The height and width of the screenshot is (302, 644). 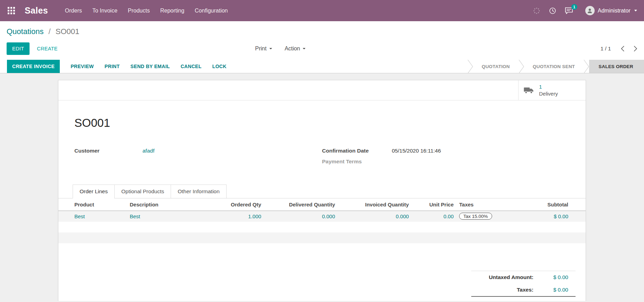 I want to click on tax-tag: Tax 15.00%, so click(x=475, y=216).